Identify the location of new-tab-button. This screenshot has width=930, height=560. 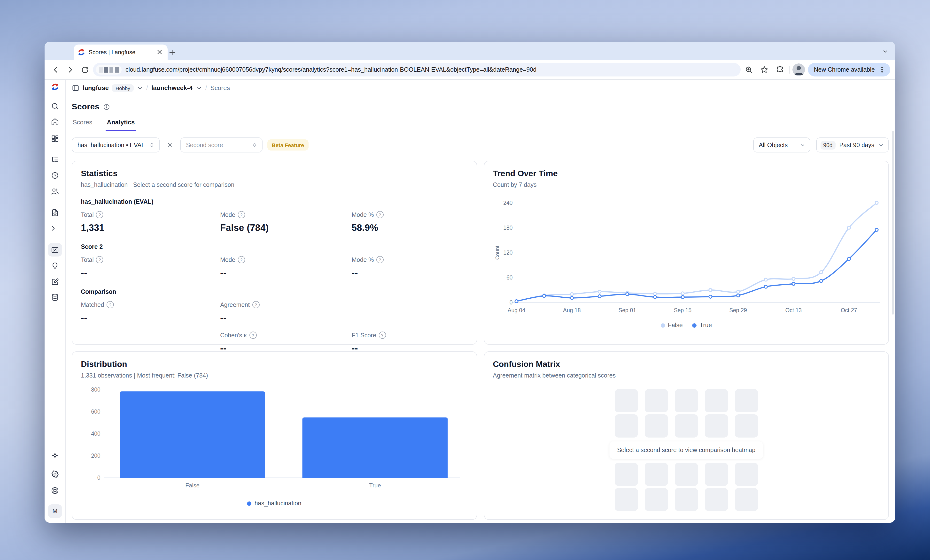
(172, 52).